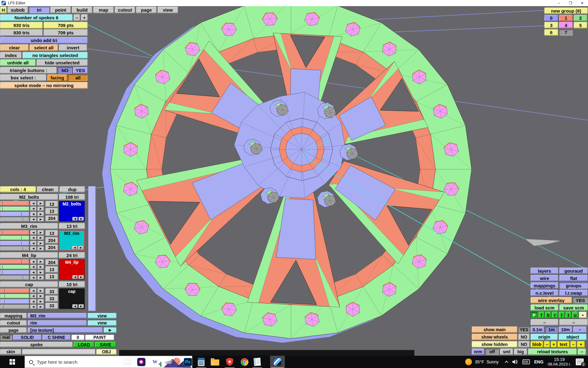  Describe the element at coordinates (566, 18) in the screenshot. I see `group-1-button: 1` at that location.